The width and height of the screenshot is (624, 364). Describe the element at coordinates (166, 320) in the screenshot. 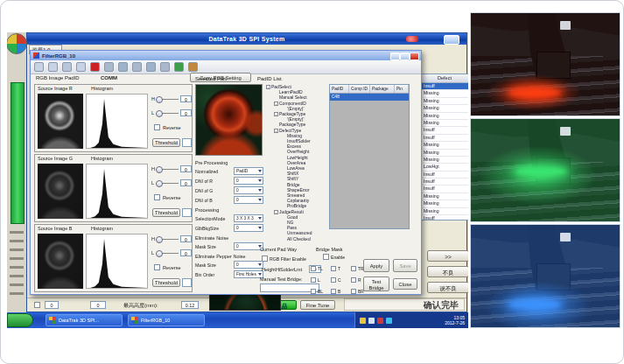

I see `taskbar-item-2: FilterRGB_10` at that location.